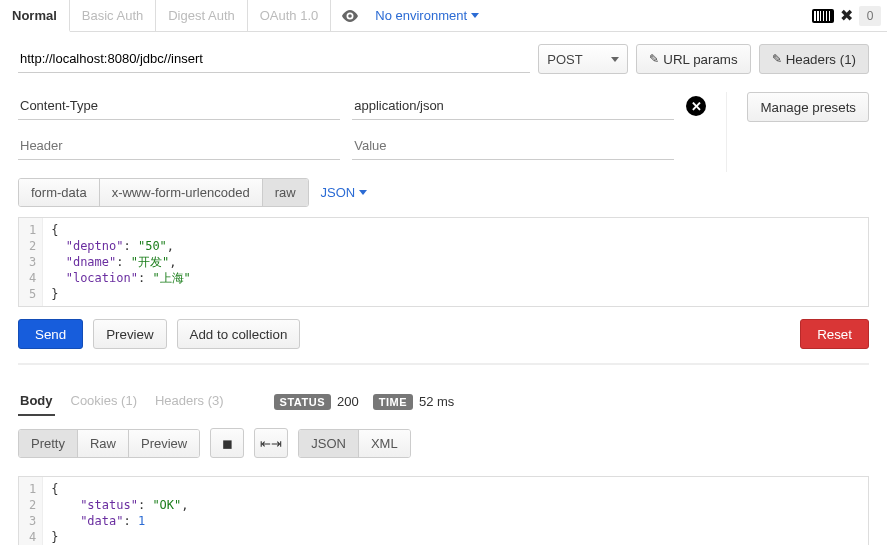 The width and height of the screenshot is (887, 545). I want to click on headers-button-label: Headers (1), so click(821, 60).